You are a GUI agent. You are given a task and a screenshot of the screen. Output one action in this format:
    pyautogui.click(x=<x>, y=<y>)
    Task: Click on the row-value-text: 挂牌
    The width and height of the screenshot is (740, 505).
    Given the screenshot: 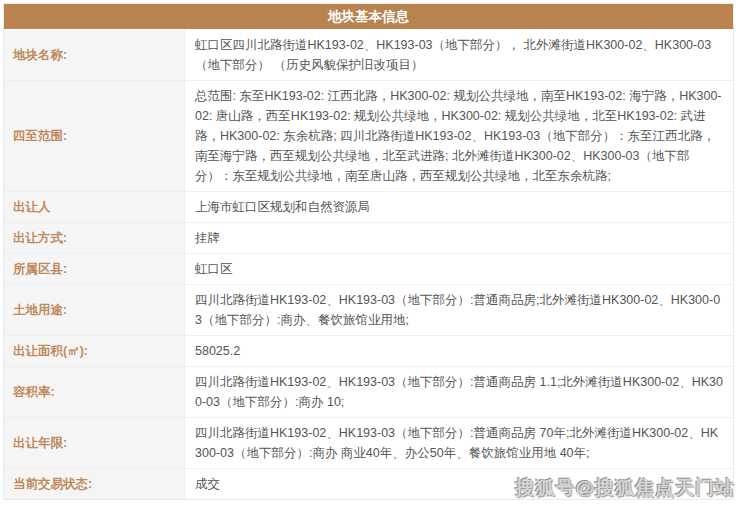 What is the action you would take?
    pyautogui.click(x=208, y=238)
    